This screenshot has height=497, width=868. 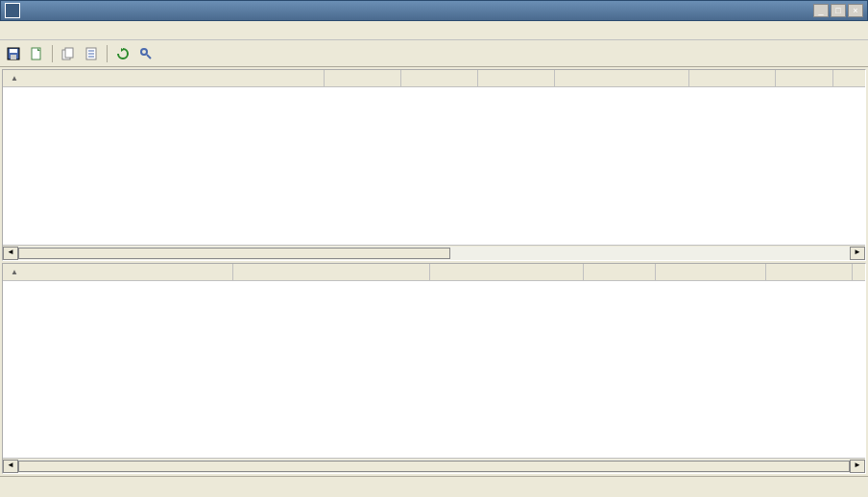 I want to click on column-class-id: ▲, so click(x=118, y=272).